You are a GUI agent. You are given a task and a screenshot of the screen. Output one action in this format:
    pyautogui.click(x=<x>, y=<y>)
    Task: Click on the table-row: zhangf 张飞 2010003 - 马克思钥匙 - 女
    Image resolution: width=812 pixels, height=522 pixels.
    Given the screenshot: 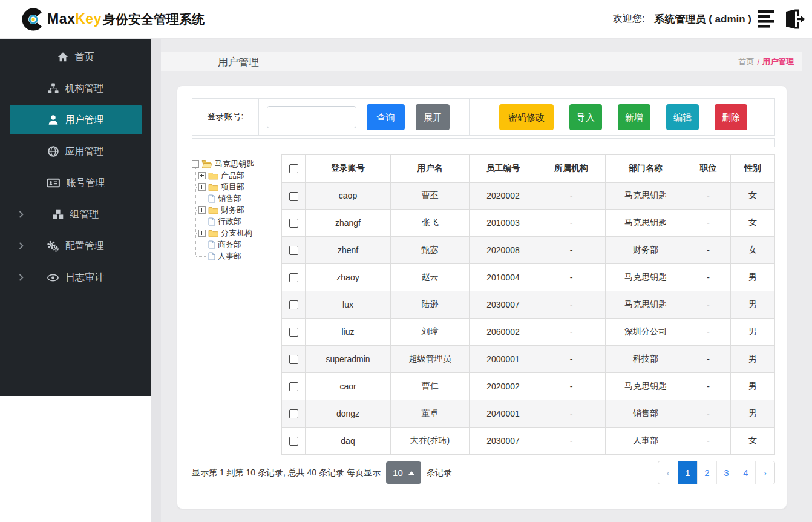 What is the action you would take?
    pyautogui.click(x=529, y=223)
    